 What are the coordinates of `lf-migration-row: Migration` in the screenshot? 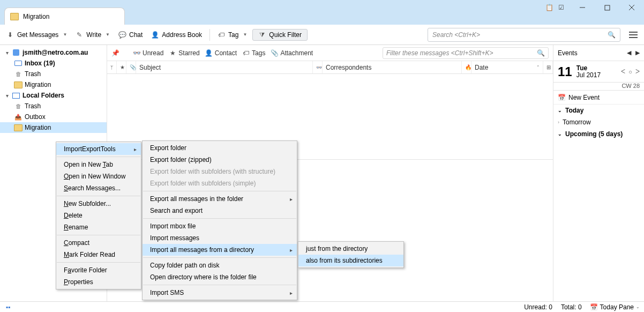 It's located at (54, 128).